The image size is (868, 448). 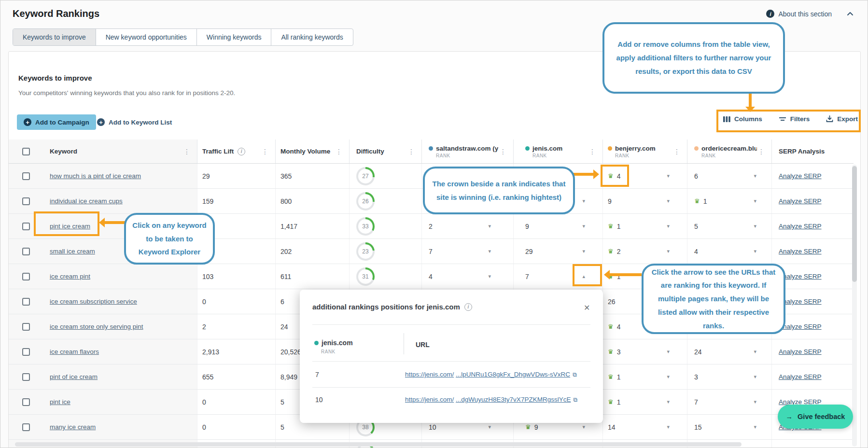 I want to click on collapse-rankings-caret-up-icon: ▴, so click(x=584, y=276).